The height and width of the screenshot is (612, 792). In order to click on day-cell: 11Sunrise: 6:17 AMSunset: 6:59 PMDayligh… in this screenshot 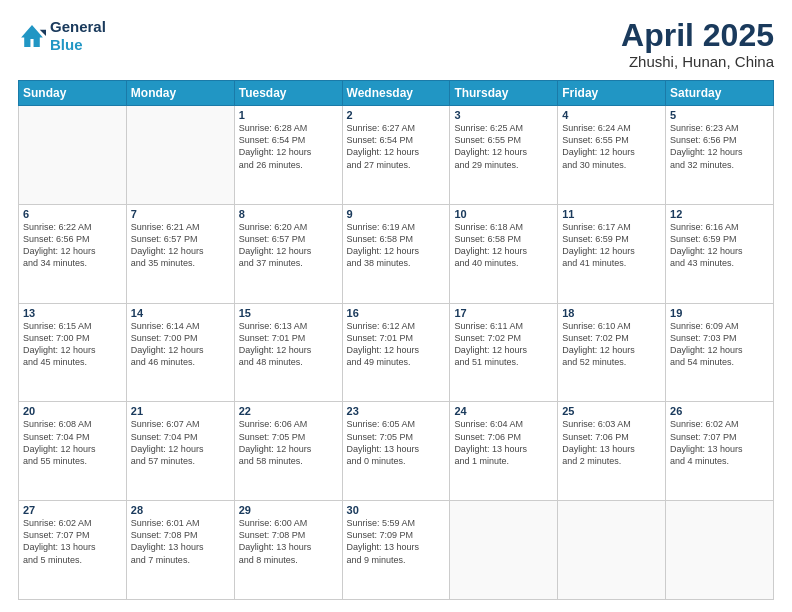, I will do `click(612, 254)`.